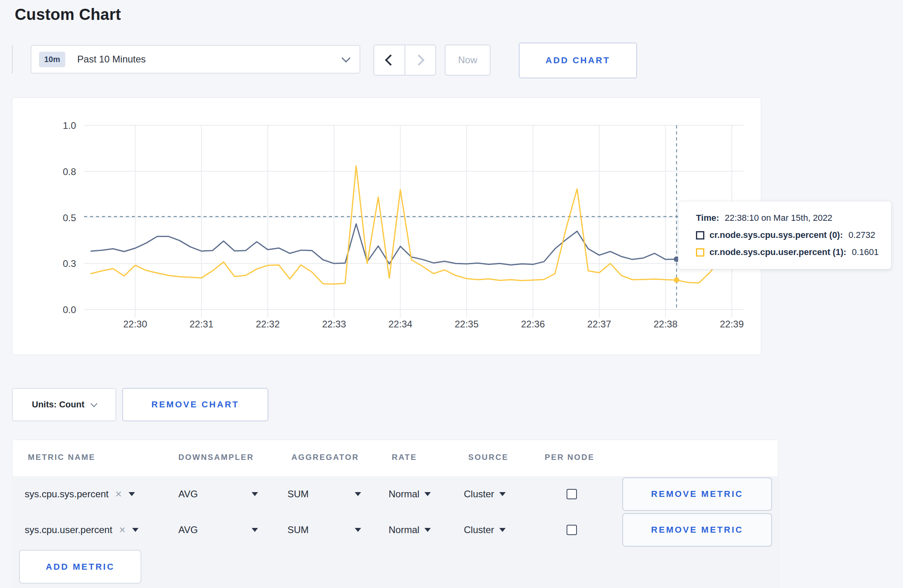  Describe the element at coordinates (52, 60) in the screenshot. I see `time-range-badge: 10m` at that location.